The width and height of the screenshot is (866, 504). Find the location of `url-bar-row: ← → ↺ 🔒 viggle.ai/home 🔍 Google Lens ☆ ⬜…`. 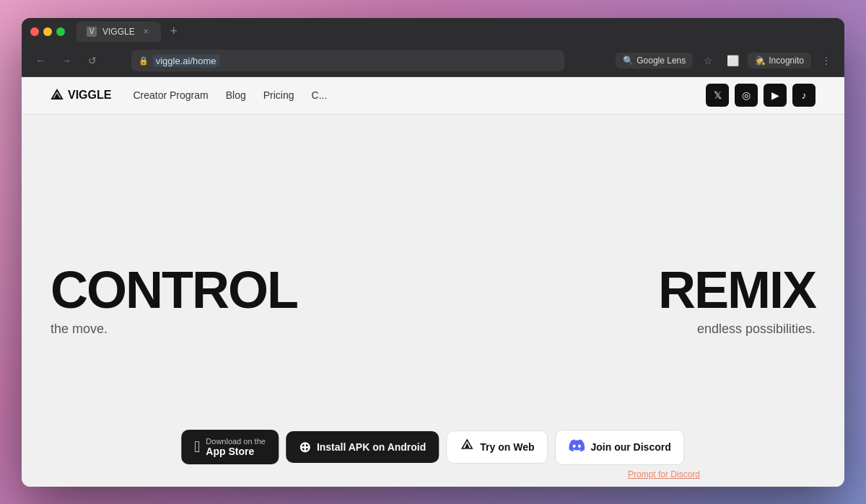

url-bar-row: ← → ↺ 🔒 viggle.ai/home 🔍 Google Lens ☆ ⬜… is located at coordinates (433, 61).